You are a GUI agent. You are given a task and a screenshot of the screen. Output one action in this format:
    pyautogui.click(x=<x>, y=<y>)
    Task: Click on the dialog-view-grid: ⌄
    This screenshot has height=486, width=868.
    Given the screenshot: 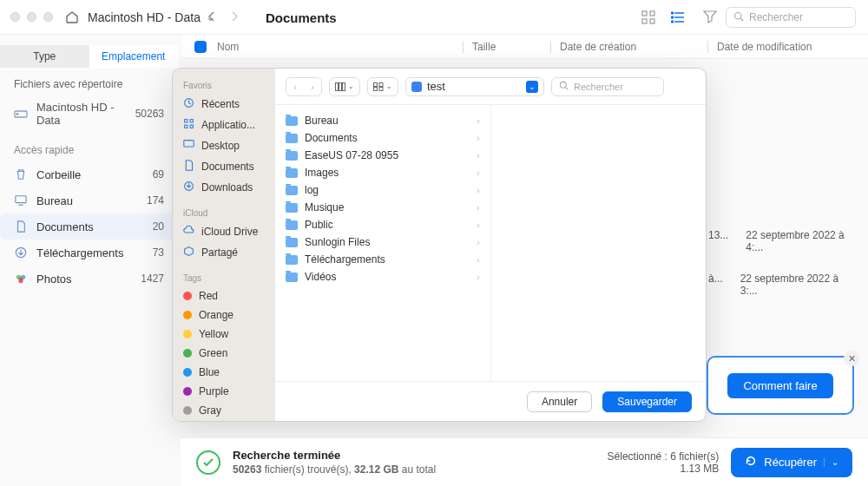 What is the action you would take?
    pyautogui.click(x=383, y=87)
    